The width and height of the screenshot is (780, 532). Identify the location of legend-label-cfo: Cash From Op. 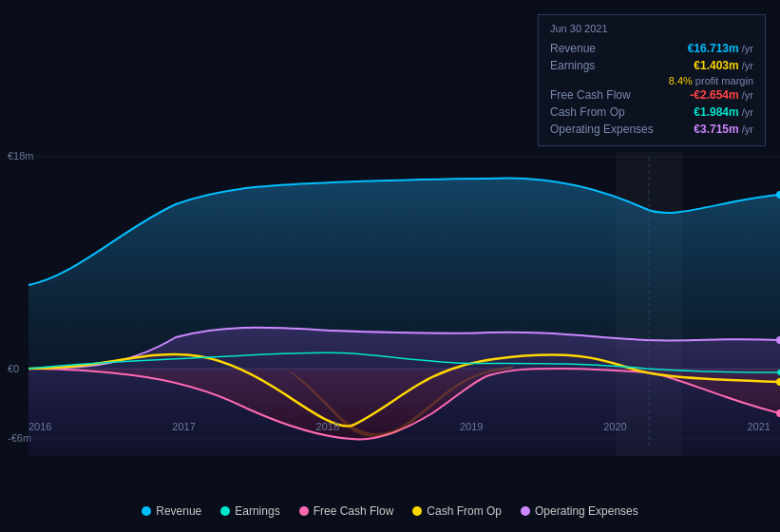
(464, 511).